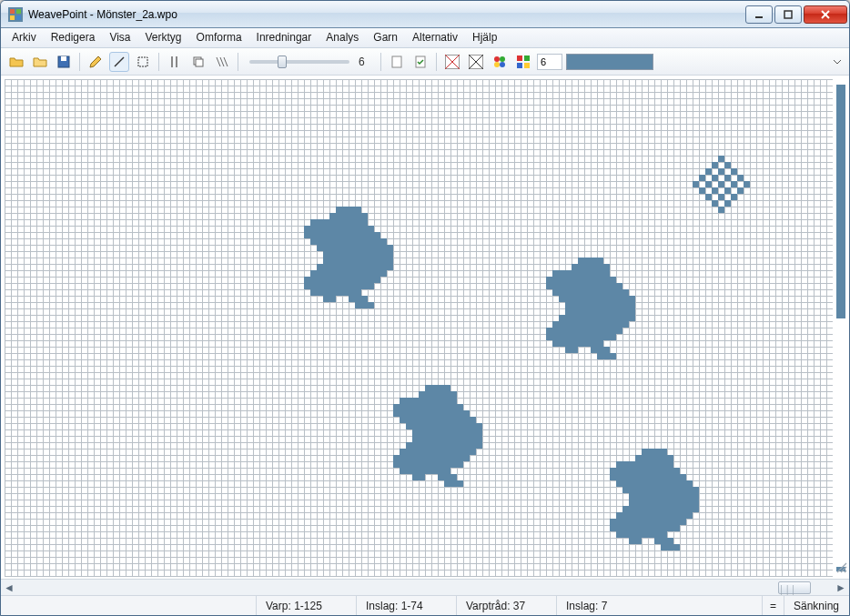  Describe the element at coordinates (773, 606) in the screenshot. I see `status-eq: =` at that location.